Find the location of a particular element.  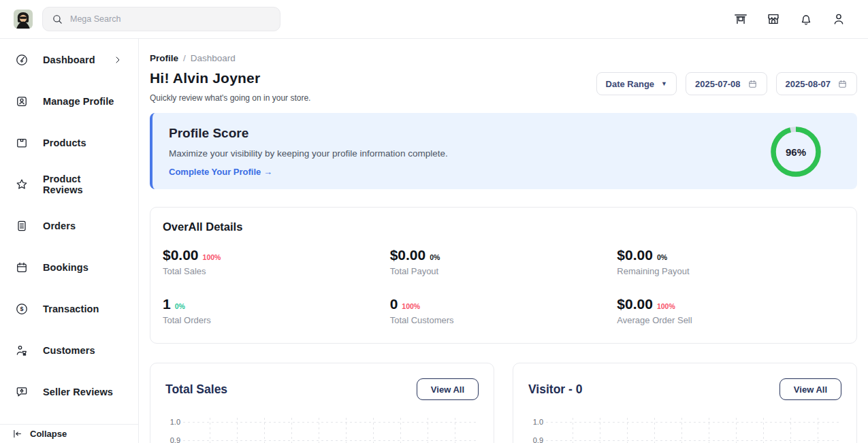

sidebar-item-label: Dashboard is located at coordinates (69, 60).